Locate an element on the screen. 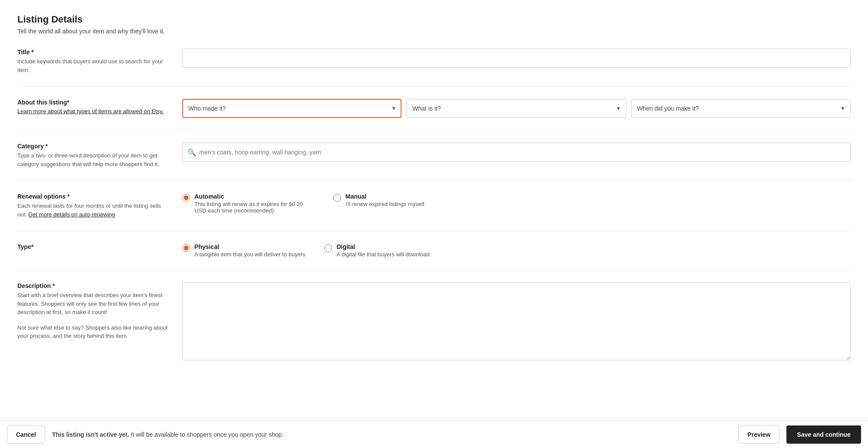 The width and height of the screenshot is (868, 448). description-label-area: Description * Start with a brief overvie… is located at coordinates (100, 322).